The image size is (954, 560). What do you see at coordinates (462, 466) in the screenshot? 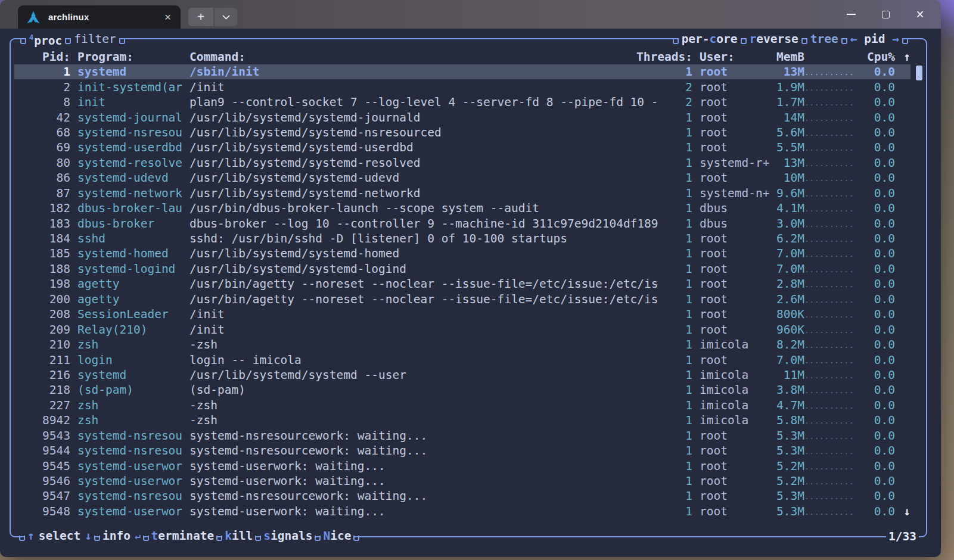
I see `process-row: 9545 systemd-userwor systemd-userwork: w…` at bounding box center [462, 466].